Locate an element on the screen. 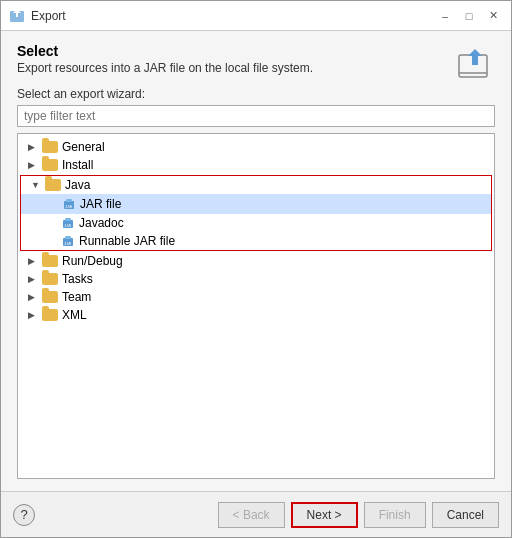 This screenshot has width=512, height=538. window-title: Export is located at coordinates (48, 16).